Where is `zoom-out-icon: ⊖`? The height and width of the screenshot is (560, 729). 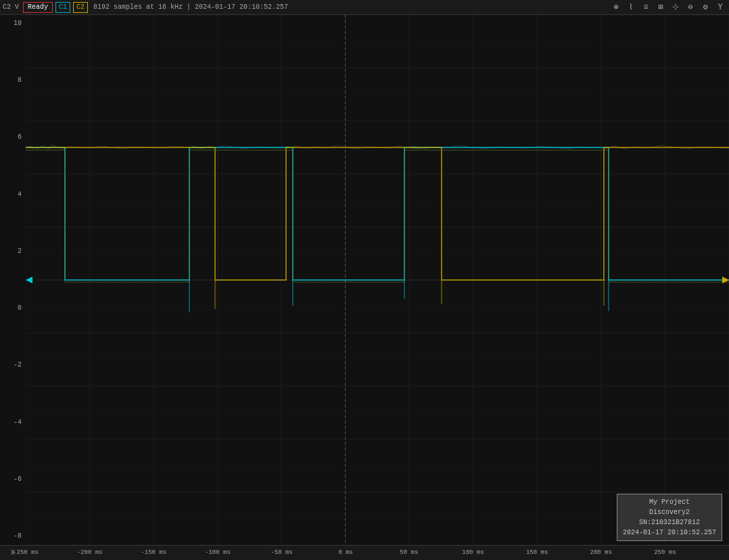 zoom-out-icon: ⊖ is located at coordinates (690, 7).